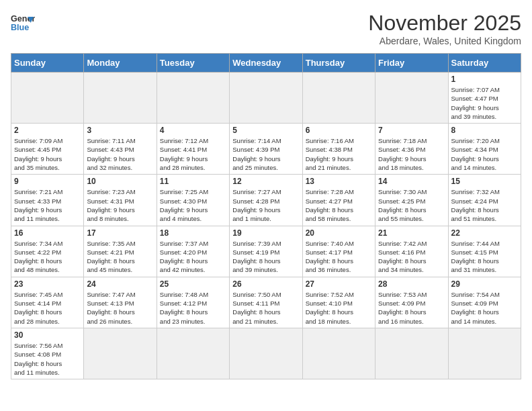 This screenshot has height=411, width=532. I want to click on day-info: Sunrise: 7:27 AM Sunset: 4:28 PM Dayligh…, so click(266, 205).